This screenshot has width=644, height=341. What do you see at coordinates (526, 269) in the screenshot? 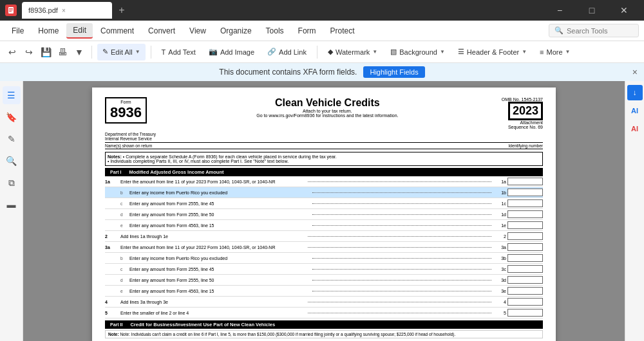
I see `row-3c-field` at bounding box center [526, 269].